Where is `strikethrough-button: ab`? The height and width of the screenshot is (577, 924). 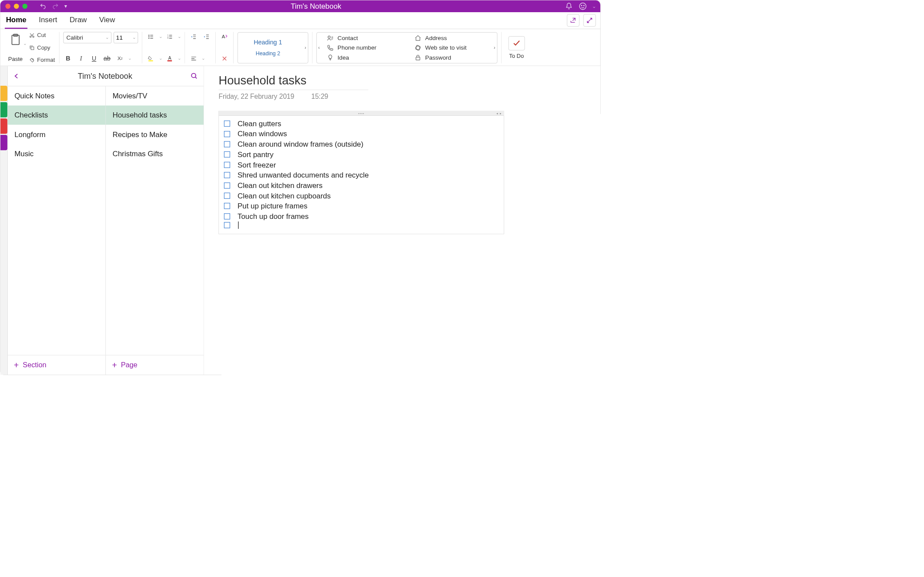 strikethrough-button: ab is located at coordinates (107, 58).